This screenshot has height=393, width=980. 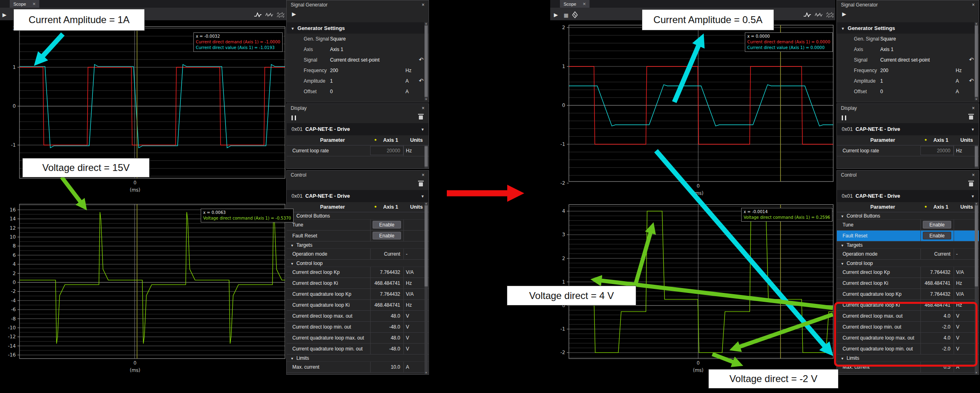 I want to click on y-tick-label: 8, so click(x=14, y=246).